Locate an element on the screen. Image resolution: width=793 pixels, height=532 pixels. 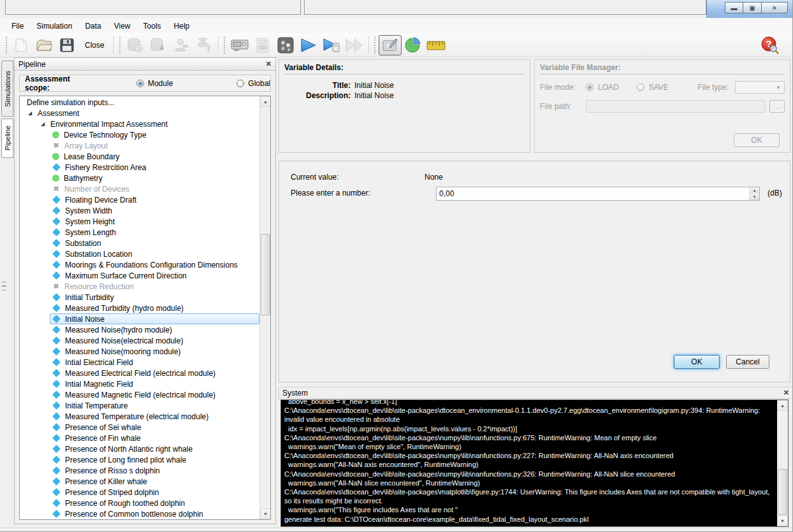
toolbar-separator is located at coordinates (218, 45).